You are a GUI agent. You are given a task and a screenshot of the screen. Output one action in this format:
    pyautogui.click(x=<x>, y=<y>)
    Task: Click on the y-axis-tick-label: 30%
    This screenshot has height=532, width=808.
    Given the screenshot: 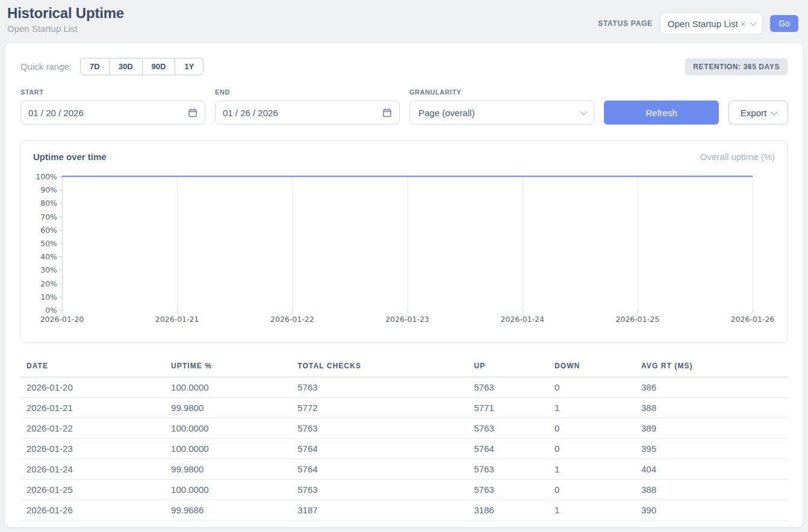 What is the action you would take?
    pyautogui.click(x=43, y=270)
    